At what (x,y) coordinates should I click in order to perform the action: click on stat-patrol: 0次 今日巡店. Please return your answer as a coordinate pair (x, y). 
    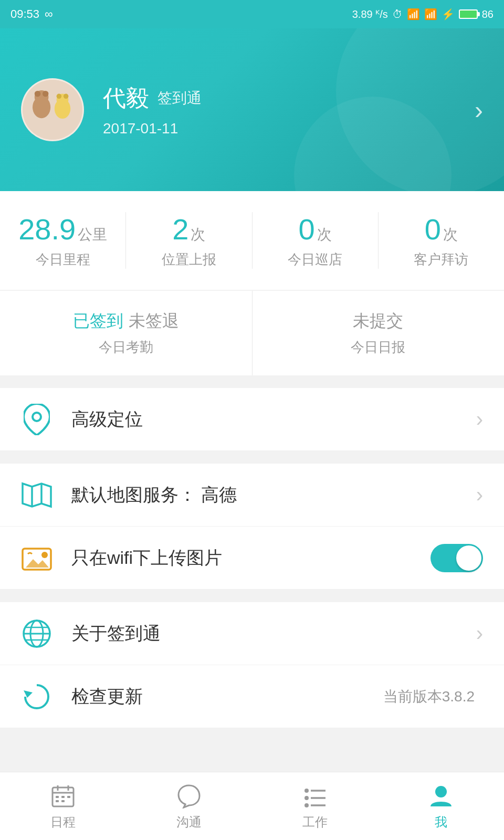
    Looking at the image, I should click on (316, 240).